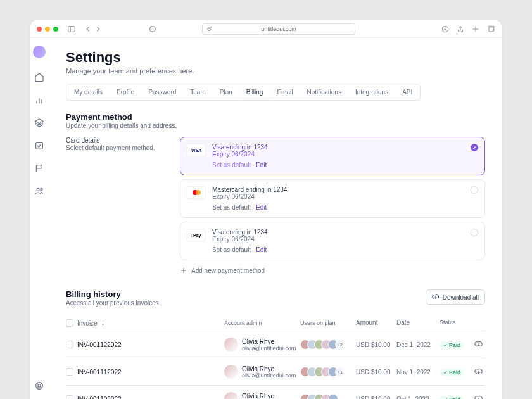 The height and width of the screenshot is (399, 532). Describe the element at coordinates (445, 29) in the screenshot. I see `download-icon` at that location.